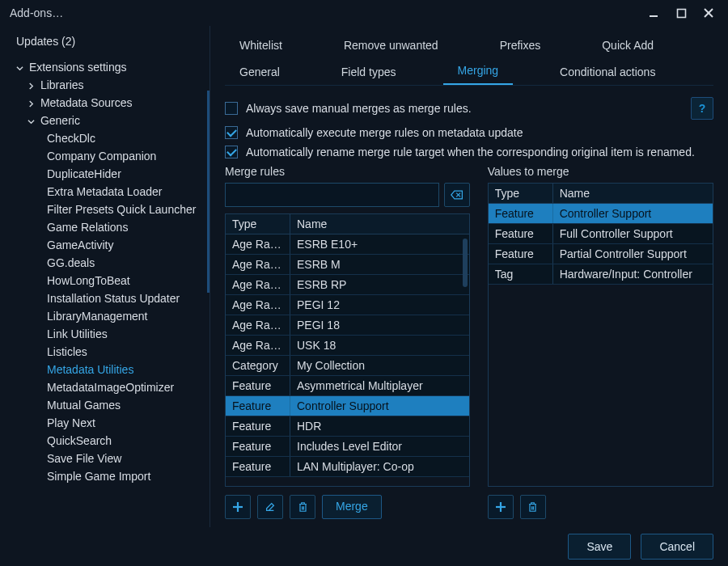  I want to click on close-button, so click(709, 13).